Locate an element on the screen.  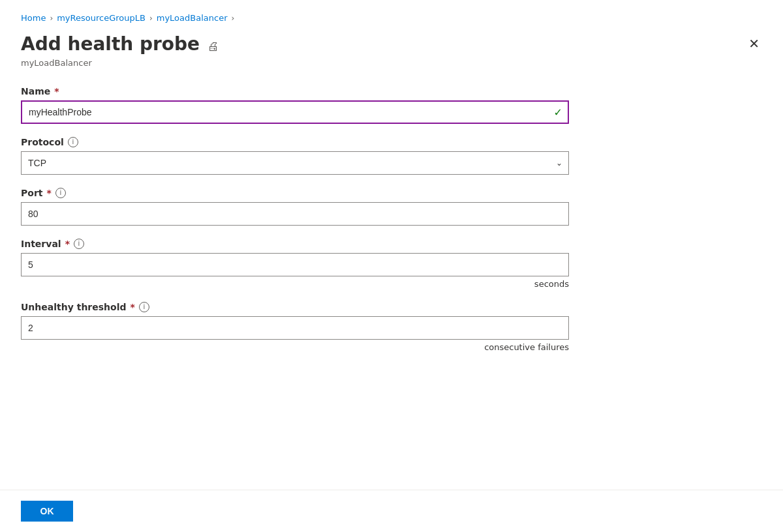
breadcrumb-load-balancer: myLoadBalancer is located at coordinates (192, 18).